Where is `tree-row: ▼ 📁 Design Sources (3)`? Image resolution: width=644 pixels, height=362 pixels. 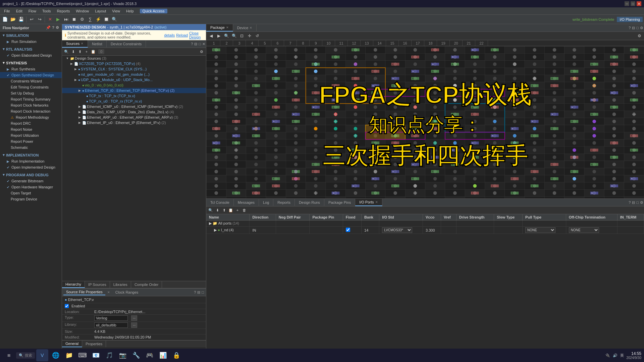
tree-row: ▼ 📁 Design Sources (3) is located at coordinates (134, 58).